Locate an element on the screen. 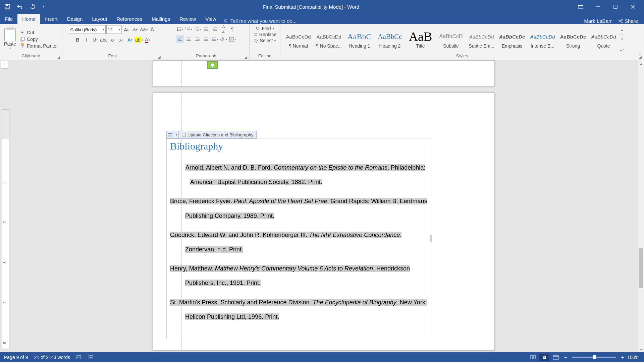 The height and width of the screenshot is (362, 644). zoom-in-icon: + is located at coordinates (623, 357).